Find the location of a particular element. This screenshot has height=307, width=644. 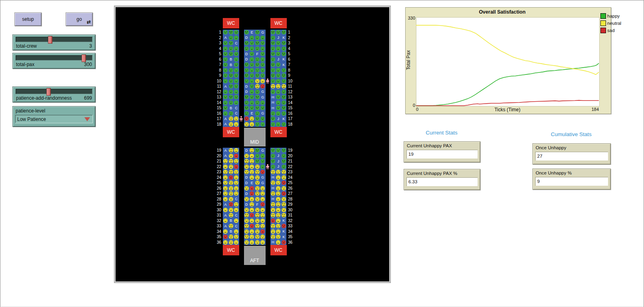

row-number: 24 is located at coordinates (292, 178).